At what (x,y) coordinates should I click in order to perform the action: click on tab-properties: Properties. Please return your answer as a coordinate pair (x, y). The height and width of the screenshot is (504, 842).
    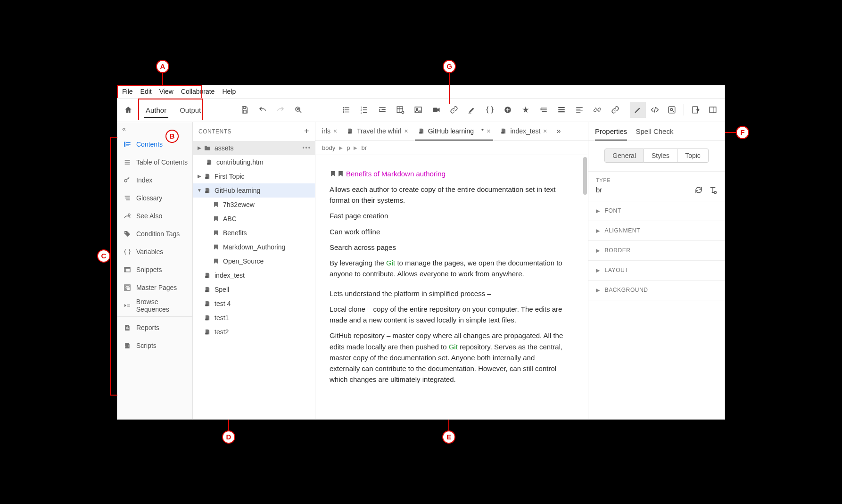
    Looking at the image, I should click on (611, 131).